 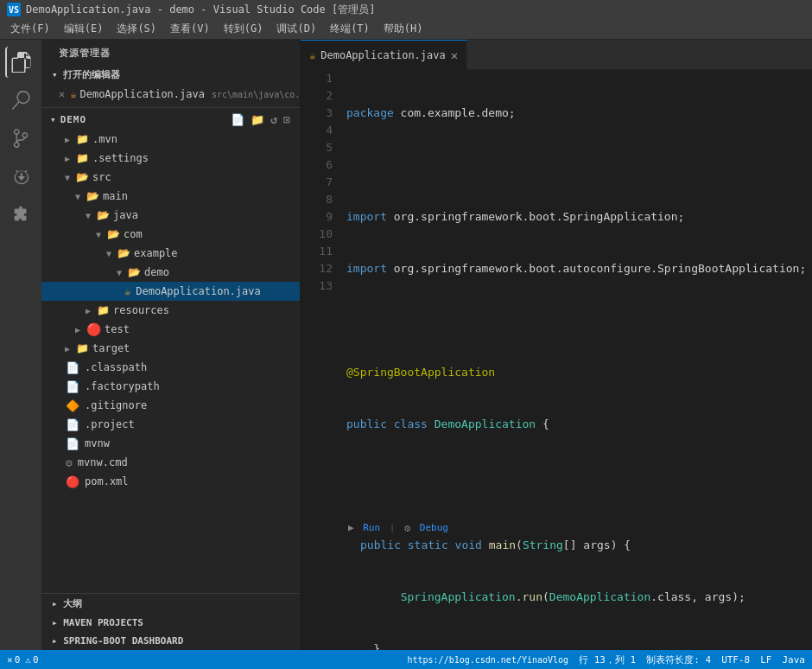 I want to click on cursor-position: 行 13，列 1, so click(x=607, y=660).